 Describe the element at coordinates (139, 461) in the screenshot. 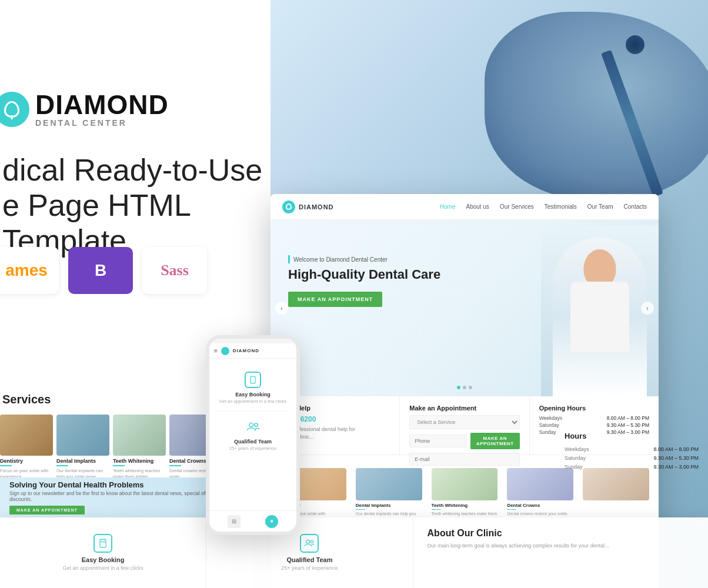

I see `service-name-whitening: Teeth Whitening` at that location.